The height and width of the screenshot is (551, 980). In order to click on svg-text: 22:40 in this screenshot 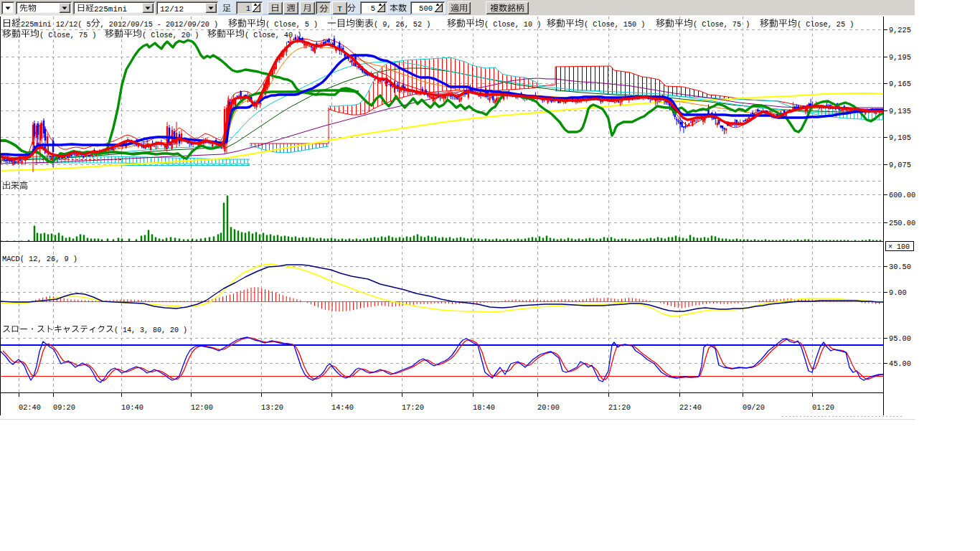, I will do `click(690, 408)`.